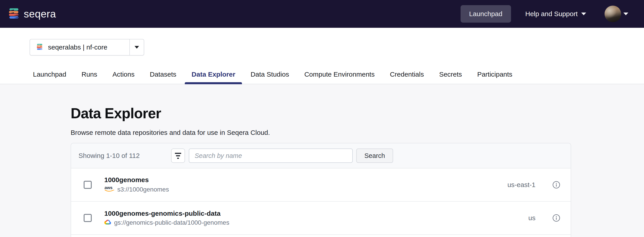 This screenshot has width=644, height=237. I want to click on aws-icon: aws, so click(110, 189).